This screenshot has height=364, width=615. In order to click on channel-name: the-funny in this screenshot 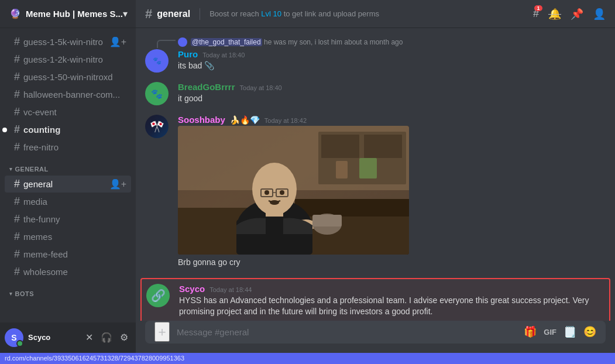, I will do `click(75, 219)`.